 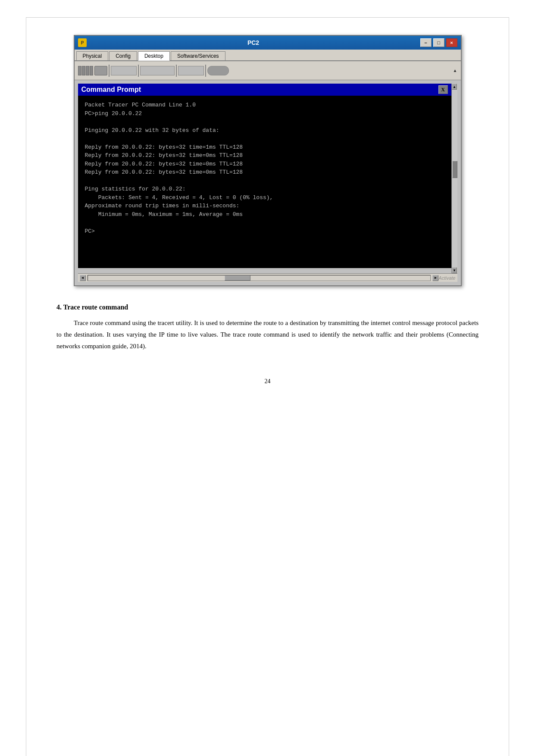 I want to click on cmd-title-bar: Command Prompt X, so click(x=265, y=90).